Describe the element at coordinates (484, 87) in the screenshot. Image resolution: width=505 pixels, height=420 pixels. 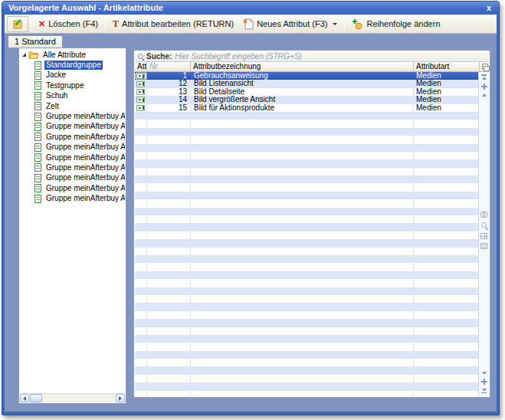
I see `nav-plus-icon` at that location.